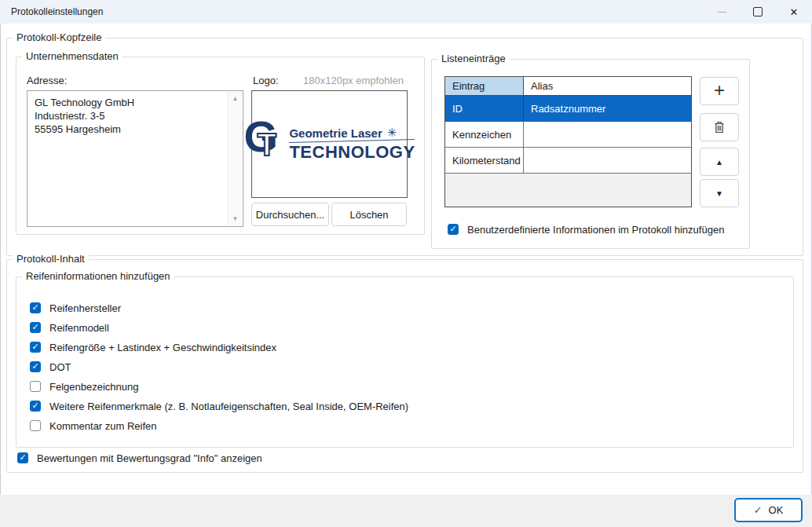 The width and height of the screenshot is (812, 527). Describe the element at coordinates (719, 127) in the screenshot. I see `delete-entry-button` at that location.